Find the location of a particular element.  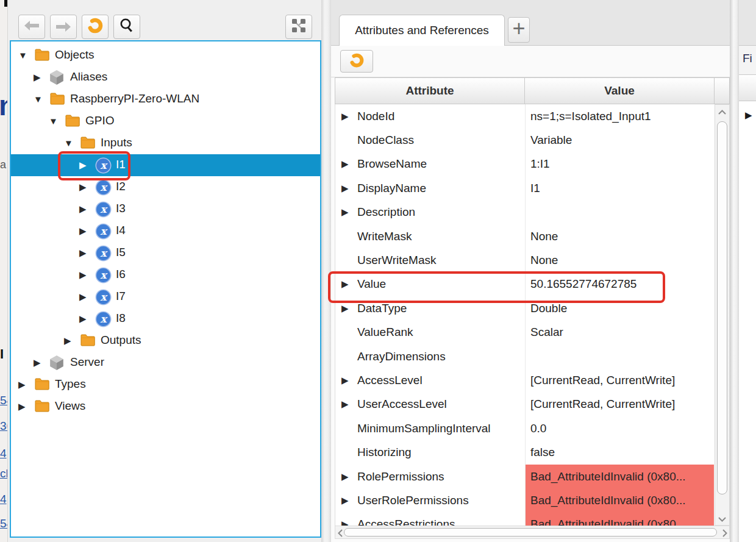

attribute-row-accessrestrictions: ▶AccessRestrictionsBad_AttributeIdInvali… is located at coordinates (524, 519).